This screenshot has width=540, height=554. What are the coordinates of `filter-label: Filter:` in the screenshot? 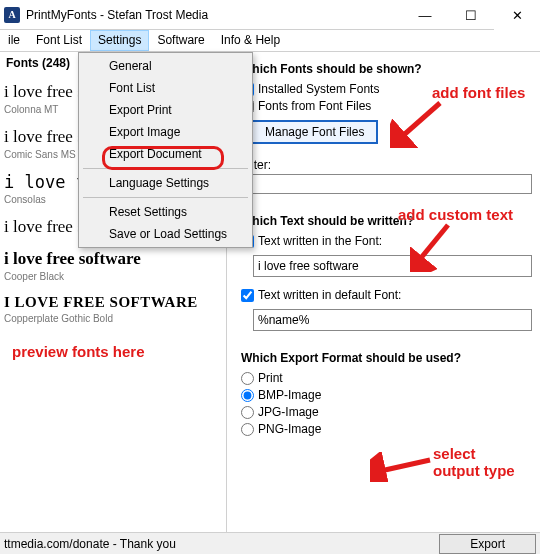 It's located at (386, 165).